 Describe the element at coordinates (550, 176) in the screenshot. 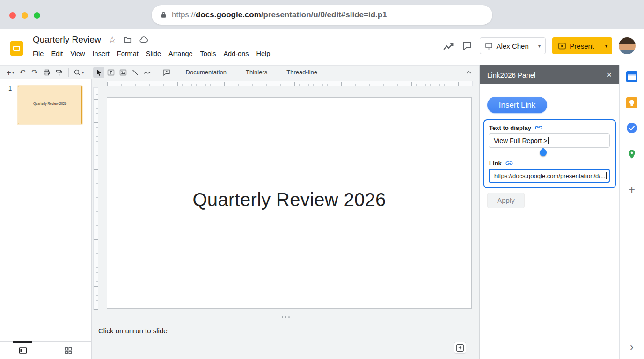

I see `link-url-value: https://docs.google.com/presentation/d/.…` at that location.